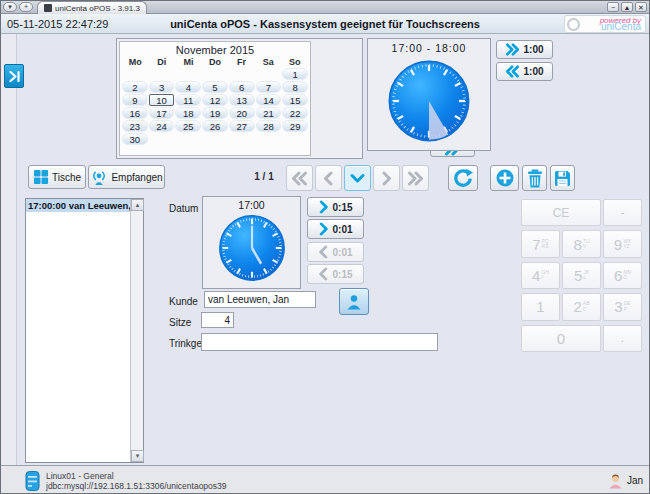 The height and width of the screenshot is (494, 650). I want to click on record-list-dropdown-button, so click(358, 178).